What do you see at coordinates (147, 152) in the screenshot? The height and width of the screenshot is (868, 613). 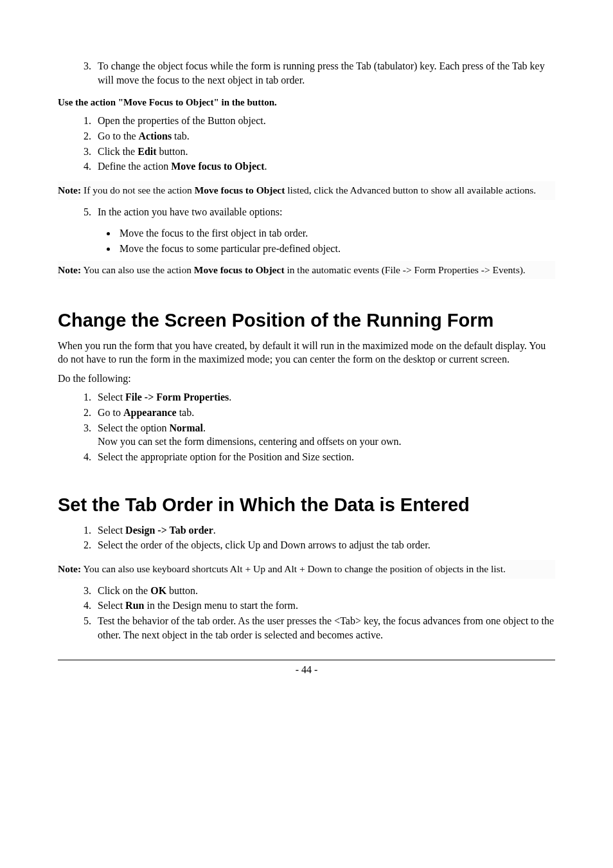 I see `text-bold: Edit` at bounding box center [147, 152].